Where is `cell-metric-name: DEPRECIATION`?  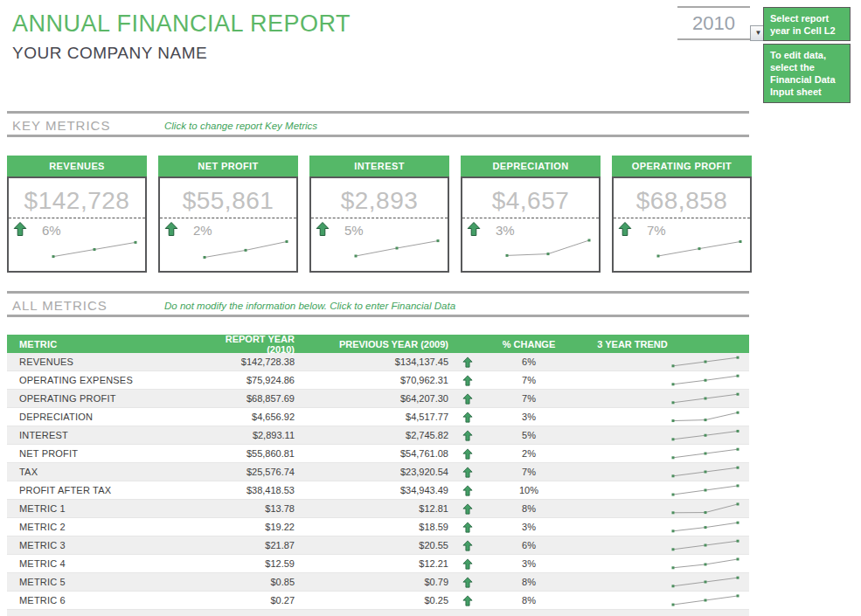 cell-metric-name: DEPRECIATION is located at coordinates (104, 417).